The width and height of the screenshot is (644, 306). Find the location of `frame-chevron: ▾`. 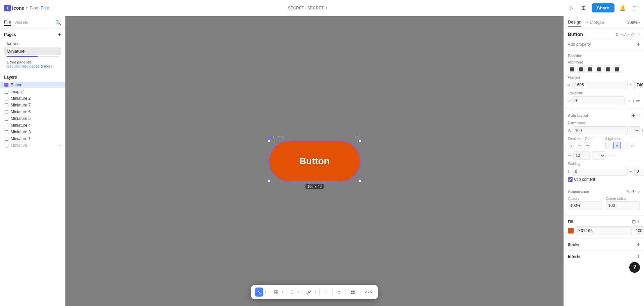

frame-chevron: ▾ is located at coordinates (282, 292).